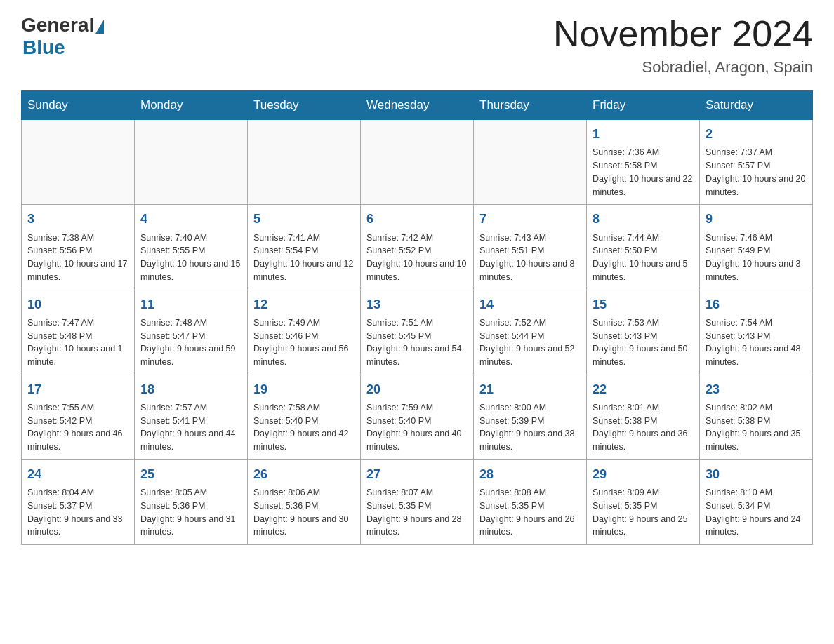 This screenshot has width=834, height=644. Describe the element at coordinates (305, 502) in the screenshot. I see `calendar-cell: 26Sunrise: 8:06 AM Sunset: 5:36 PM Dayli…` at that location.